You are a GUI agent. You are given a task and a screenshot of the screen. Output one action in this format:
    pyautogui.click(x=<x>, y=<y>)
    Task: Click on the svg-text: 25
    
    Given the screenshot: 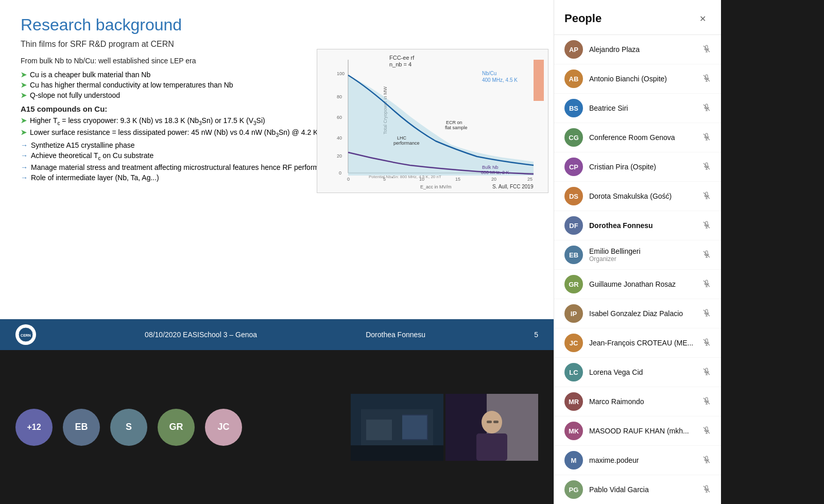 What is the action you would take?
    pyautogui.click(x=530, y=179)
    